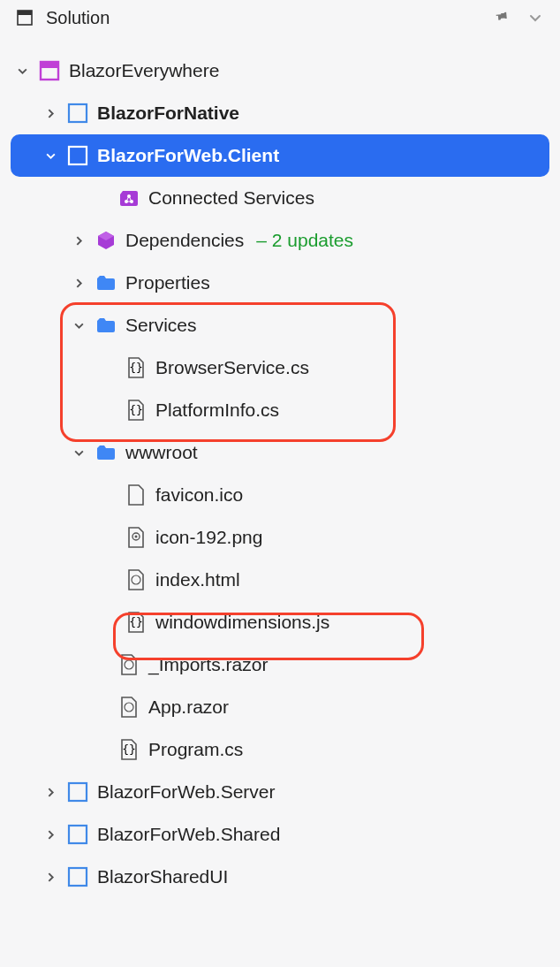 Image resolution: width=560 pixels, height=967 pixels. What do you see at coordinates (280, 156) in the screenshot?
I see `project-client: BlazorForWeb.Client` at bounding box center [280, 156].